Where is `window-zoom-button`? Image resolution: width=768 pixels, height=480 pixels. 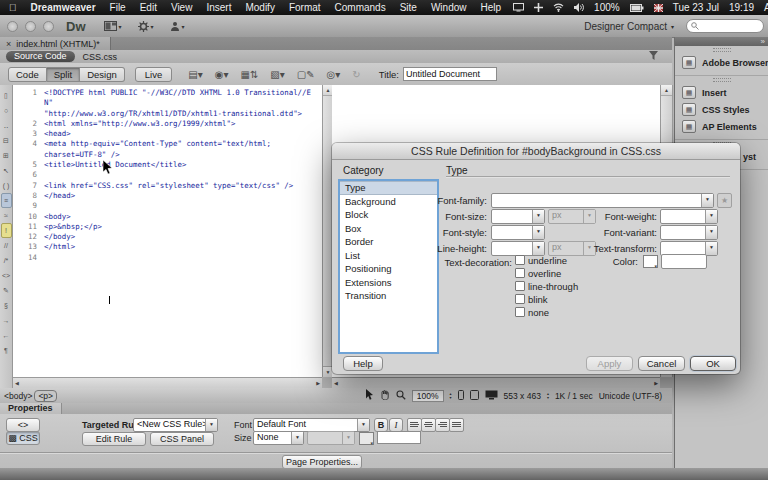 window-zoom-button is located at coordinates (48, 26).